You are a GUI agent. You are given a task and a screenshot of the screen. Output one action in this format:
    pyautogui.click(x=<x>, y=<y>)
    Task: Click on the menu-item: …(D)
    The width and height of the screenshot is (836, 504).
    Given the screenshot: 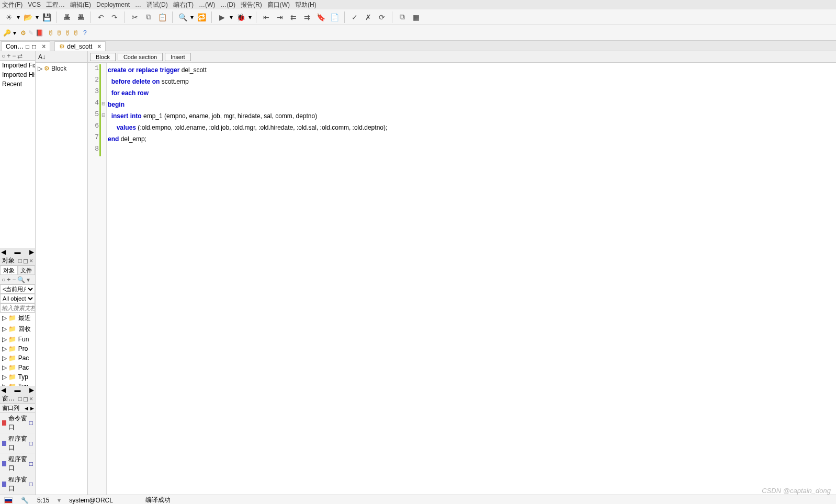 What is the action you would take?
    pyautogui.click(x=228, y=5)
    